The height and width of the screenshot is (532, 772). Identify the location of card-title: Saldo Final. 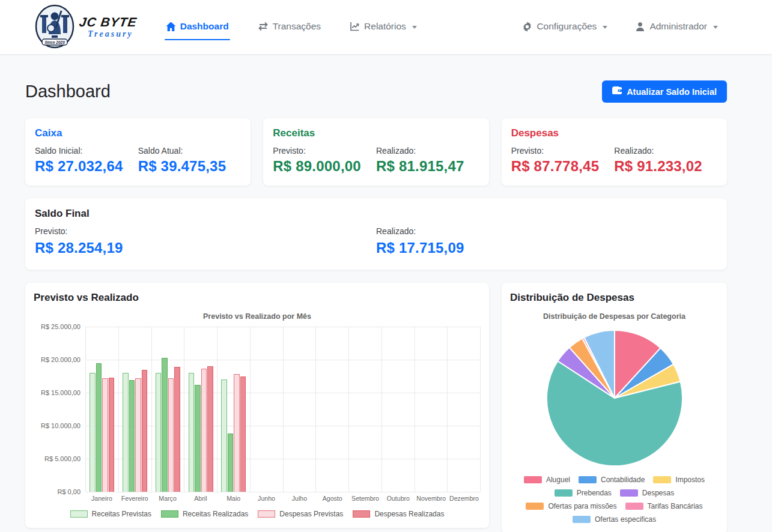
(376, 214).